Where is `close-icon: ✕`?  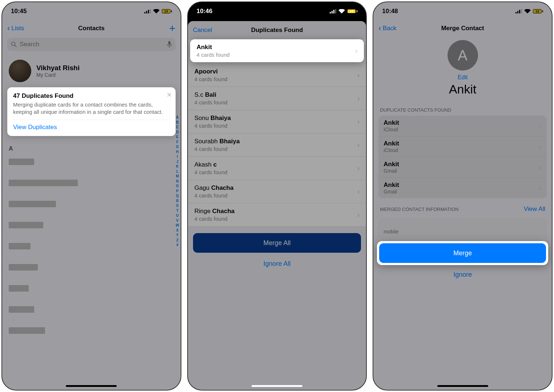
close-icon: ✕ is located at coordinates (169, 95).